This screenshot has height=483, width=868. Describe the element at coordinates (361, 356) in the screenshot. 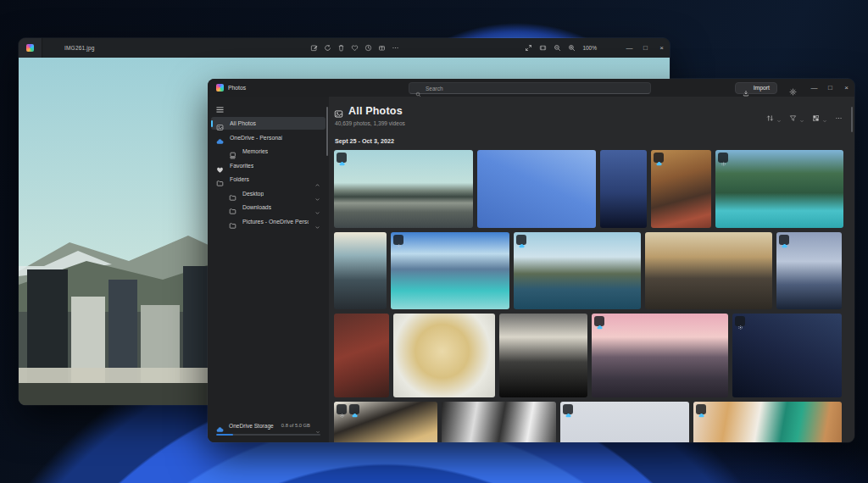

I see `photo-thumbnail-red-chopsticks-bowl` at that location.